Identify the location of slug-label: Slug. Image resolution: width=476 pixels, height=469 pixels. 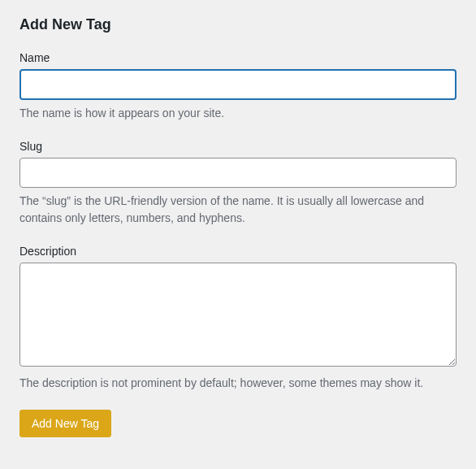
(238, 146).